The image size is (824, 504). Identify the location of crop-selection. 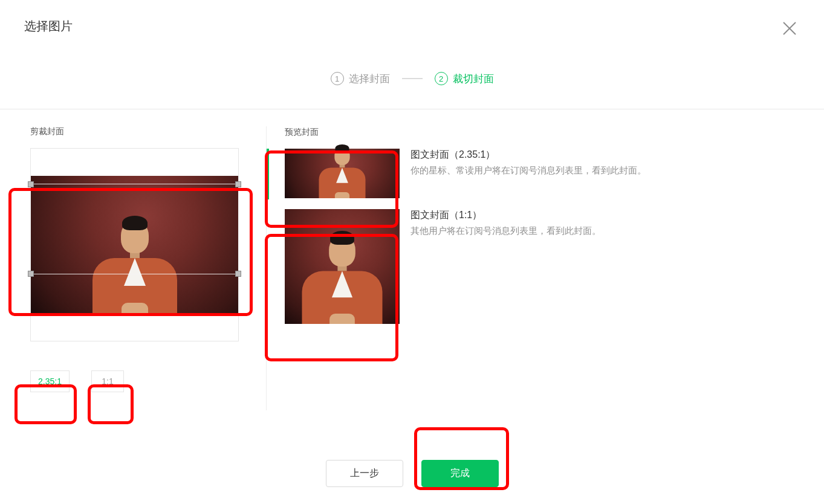
(134, 229).